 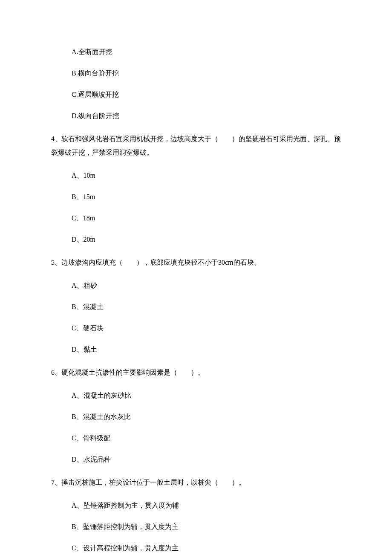 I want to click on q3-option-a: A.全断面开挖, so click(x=206, y=52).